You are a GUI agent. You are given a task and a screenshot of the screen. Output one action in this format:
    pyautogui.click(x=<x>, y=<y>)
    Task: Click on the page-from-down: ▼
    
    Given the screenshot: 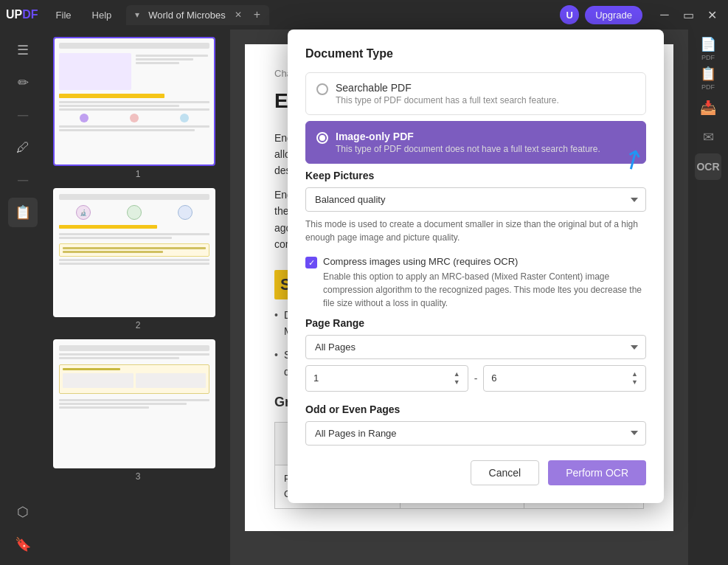 What is the action you would take?
    pyautogui.click(x=457, y=382)
    